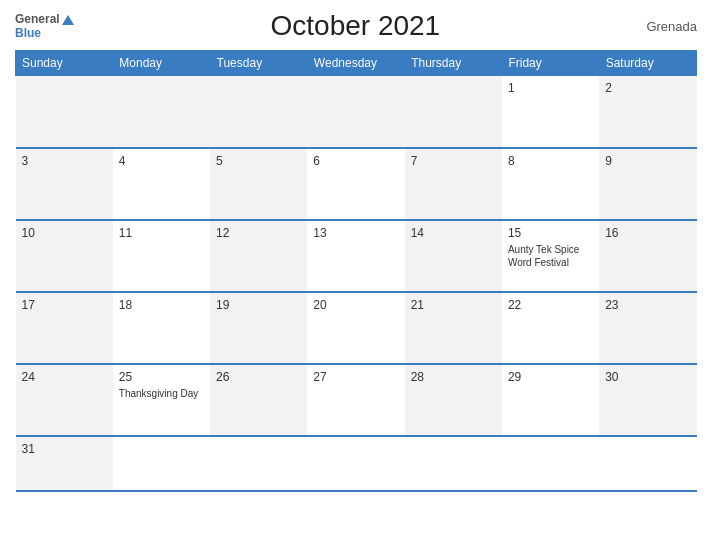 The height and width of the screenshot is (550, 712). What do you see at coordinates (648, 256) in the screenshot?
I see `calendar-cell: 16` at bounding box center [648, 256].